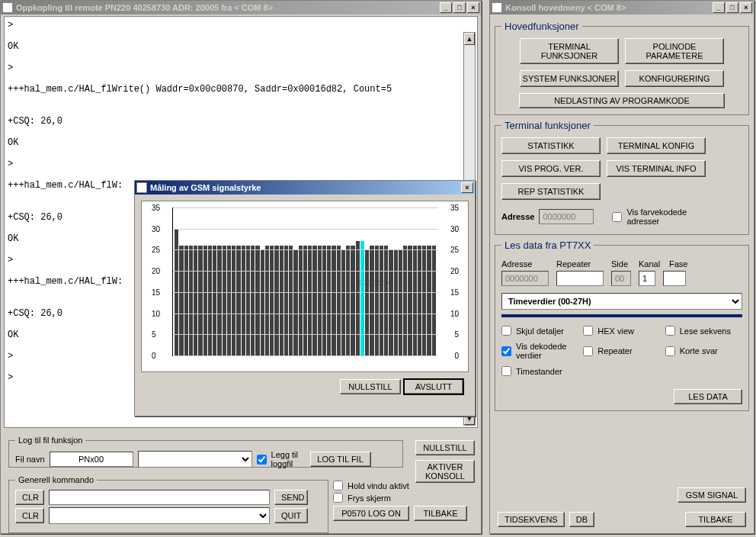 The width and height of the screenshot is (756, 537). What do you see at coordinates (608, 8) in the screenshot?
I see `right-window-title: Konsoll hovedmeny < COM 8>` at bounding box center [608, 8].